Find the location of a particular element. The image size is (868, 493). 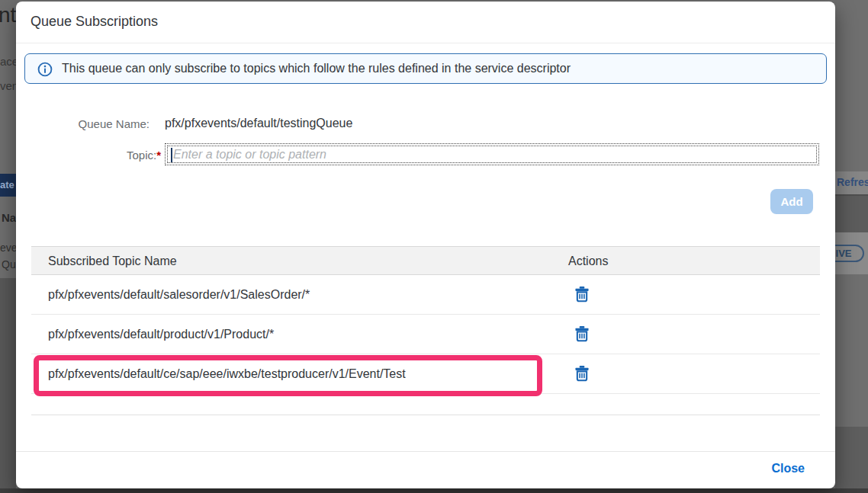

table-row: pfx/pfxevents/default/salesorder/v1/Sale… is located at coordinates (426, 295).